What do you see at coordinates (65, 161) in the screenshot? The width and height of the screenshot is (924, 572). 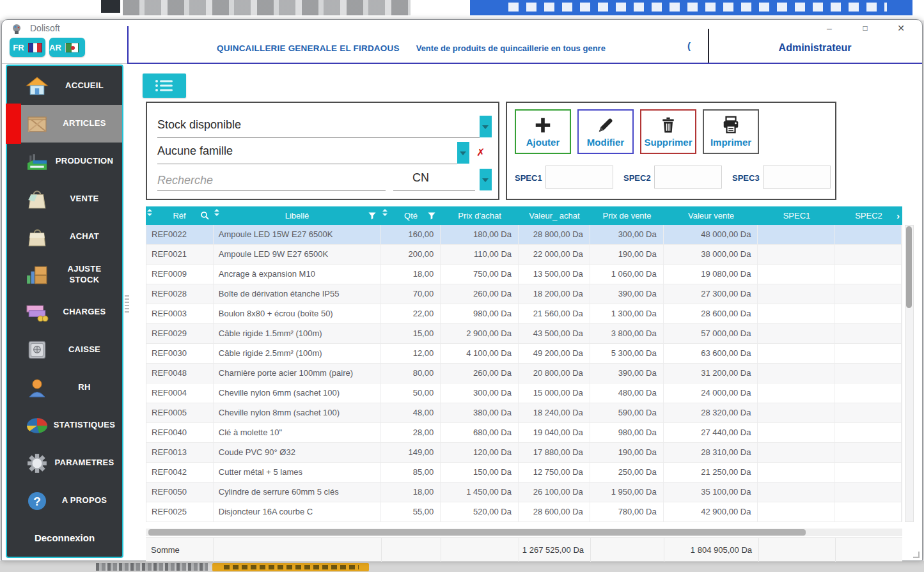 I see `sidebar-item-production: PRODUCTION` at bounding box center [65, 161].